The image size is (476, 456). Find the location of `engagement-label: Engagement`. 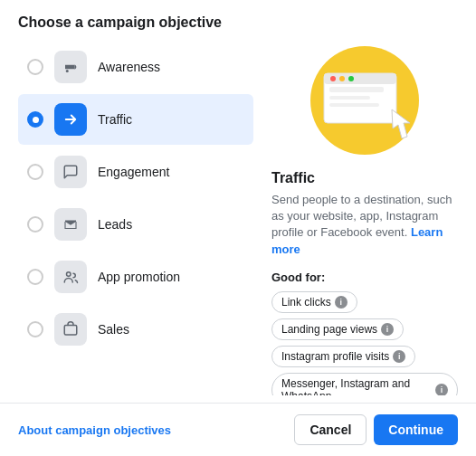

engagement-label: Engagement is located at coordinates (134, 172).